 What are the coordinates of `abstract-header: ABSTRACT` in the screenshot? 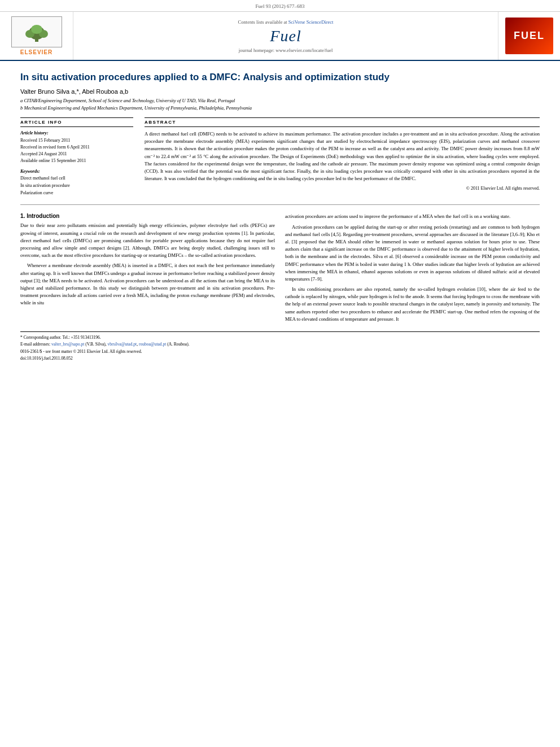 It's located at (342, 122).